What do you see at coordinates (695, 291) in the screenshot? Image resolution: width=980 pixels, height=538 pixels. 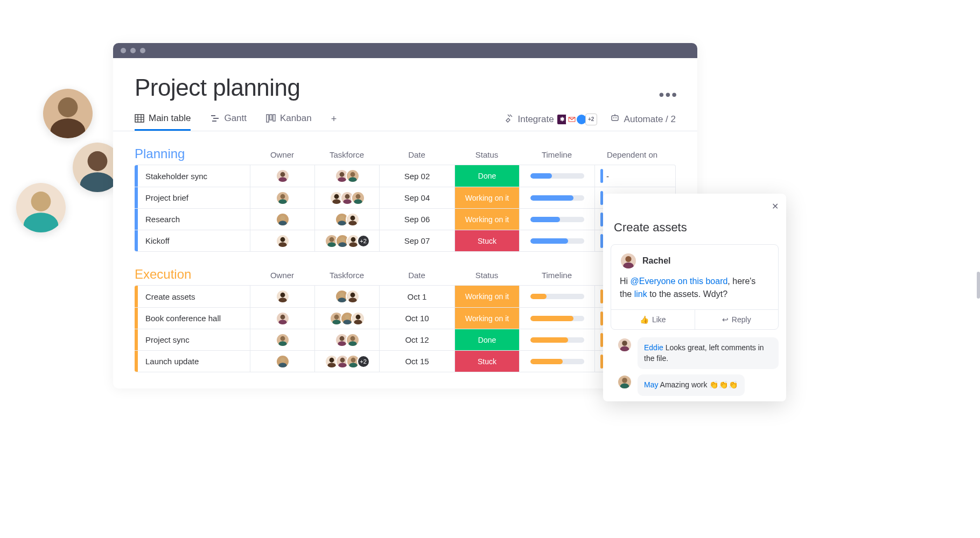 I see `update-body: Hi @Everyone on this board, here's the l…` at bounding box center [695, 291].